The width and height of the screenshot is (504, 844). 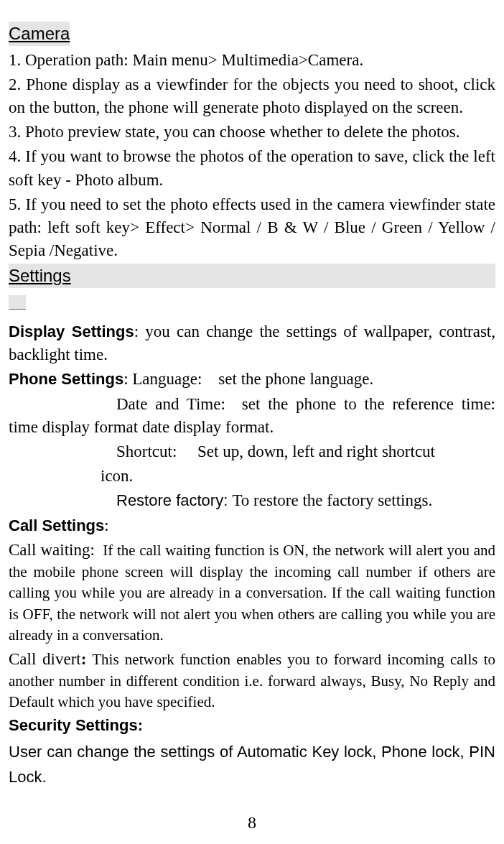 I want to click on call-settings-heading: Call Settings:, so click(x=252, y=526).